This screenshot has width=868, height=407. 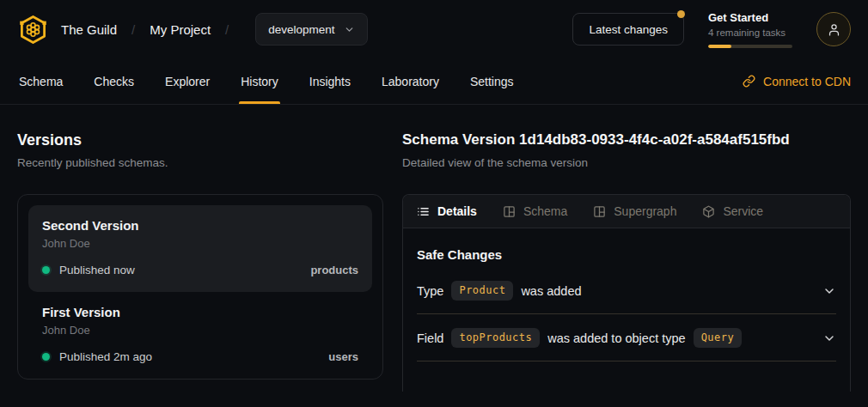 What do you see at coordinates (89, 29) in the screenshot?
I see `breadcrumb-org: The Guild` at bounding box center [89, 29].